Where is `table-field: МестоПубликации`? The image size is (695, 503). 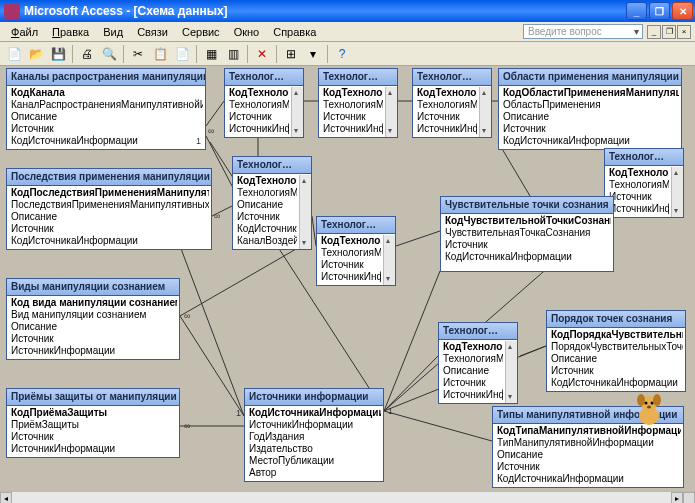
table-field: МестоПубликации is located at coordinates (314, 461).